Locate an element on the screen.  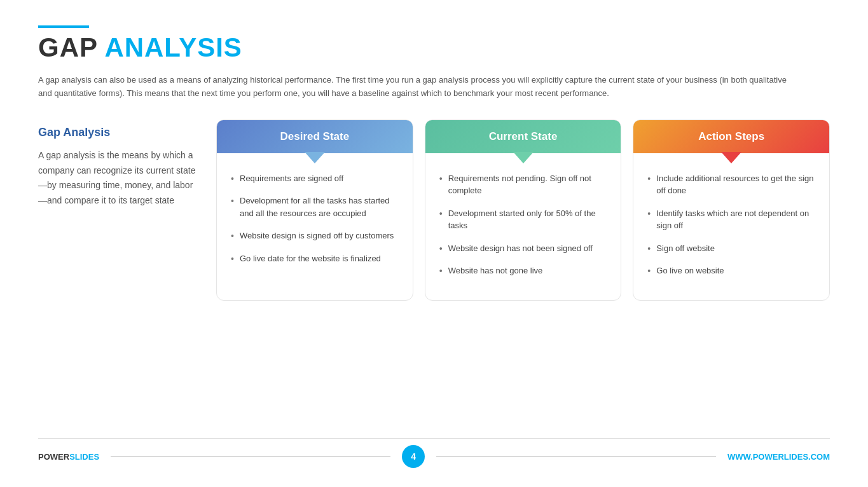
brand-power: POWER is located at coordinates (53, 456).